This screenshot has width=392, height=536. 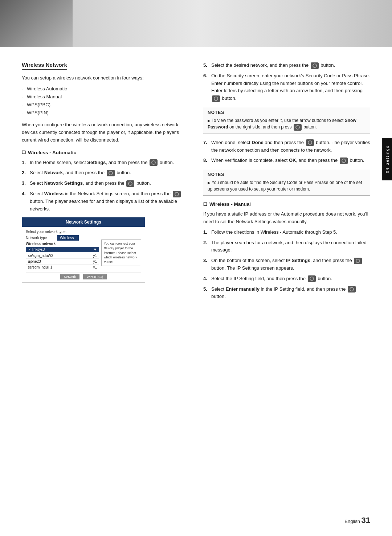 What do you see at coordinates (387, 170) in the screenshot?
I see `side-tab-chapter: 04` at bounding box center [387, 170].